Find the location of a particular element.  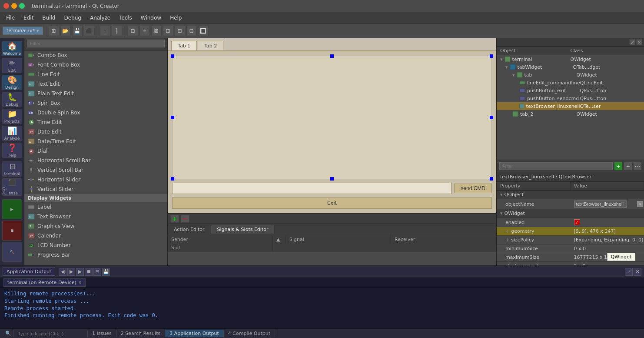

widget-item-hscrollbar: Horizontal Scroll Bar is located at coordinates (96, 161).